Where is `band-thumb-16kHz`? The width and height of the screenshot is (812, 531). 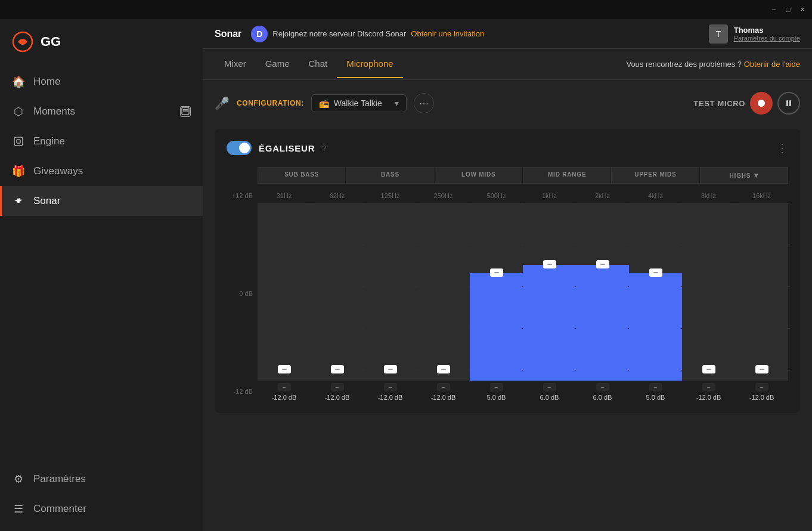
band-thumb-16kHz is located at coordinates (762, 369).